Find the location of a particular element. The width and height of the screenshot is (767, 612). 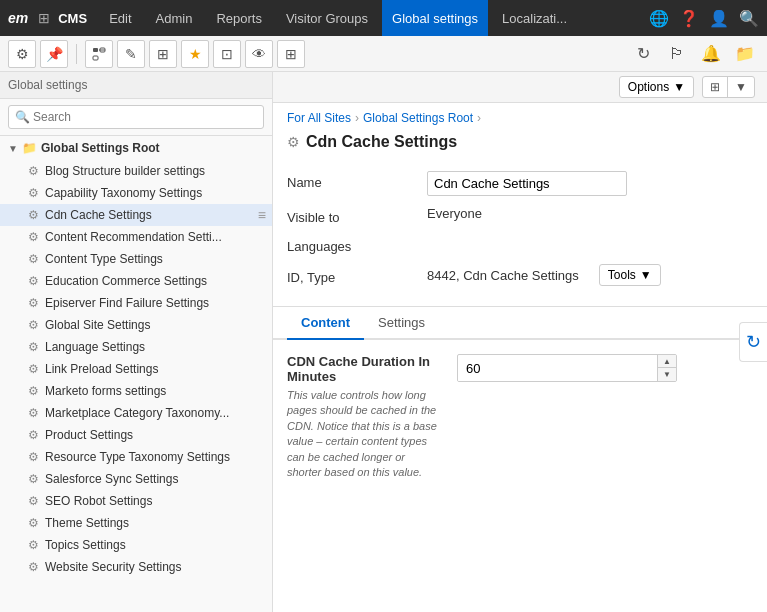

floating-refresh-button: ↻ is located at coordinates (753, 342).